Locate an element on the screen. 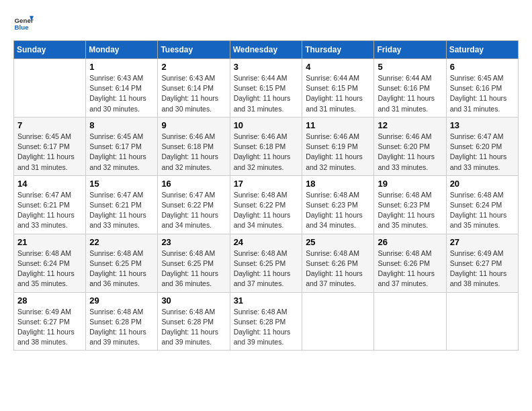 The image size is (532, 411). day-number: 26 is located at coordinates (410, 242).